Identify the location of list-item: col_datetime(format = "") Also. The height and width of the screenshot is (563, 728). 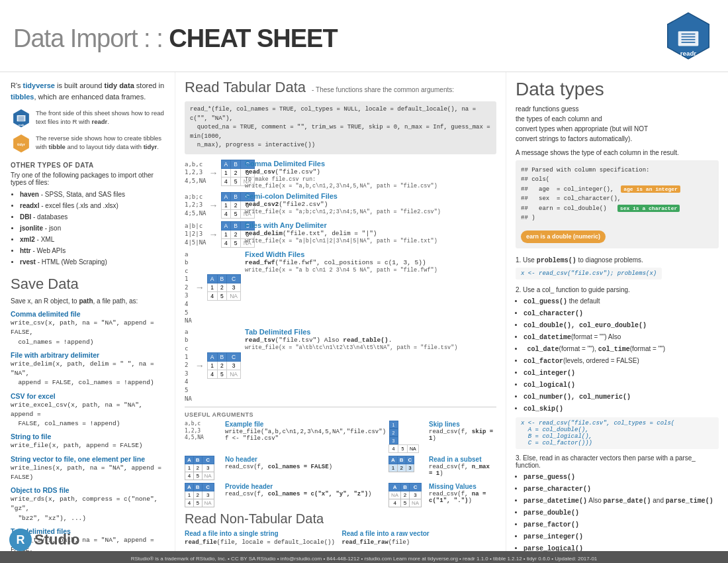
(621, 337).